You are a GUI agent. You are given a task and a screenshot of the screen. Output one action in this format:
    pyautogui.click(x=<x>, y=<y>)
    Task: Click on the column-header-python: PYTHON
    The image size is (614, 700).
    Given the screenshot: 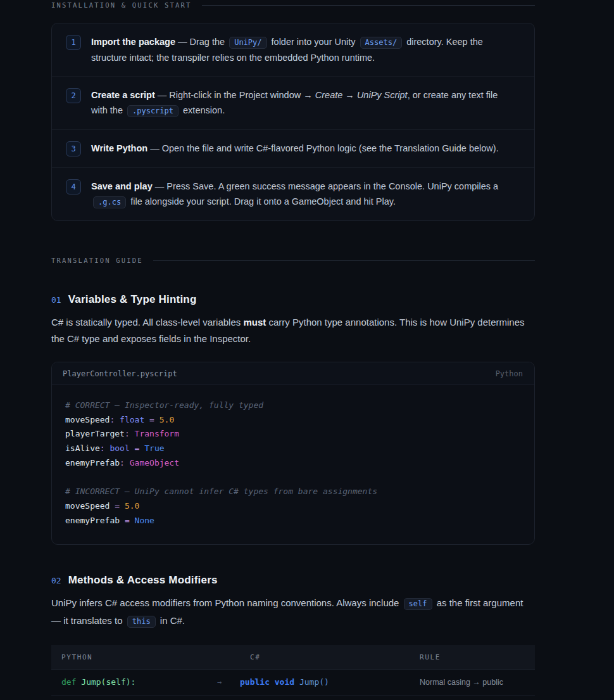 What is the action you would take?
    pyautogui.click(x=146, y=658)
    